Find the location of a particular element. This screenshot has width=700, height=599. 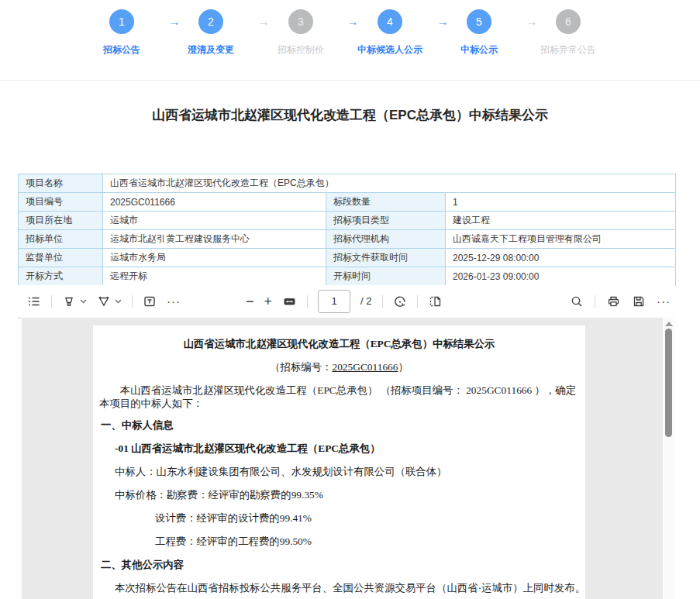

field-label: 招标单位 is located at coordinates (60, 239).